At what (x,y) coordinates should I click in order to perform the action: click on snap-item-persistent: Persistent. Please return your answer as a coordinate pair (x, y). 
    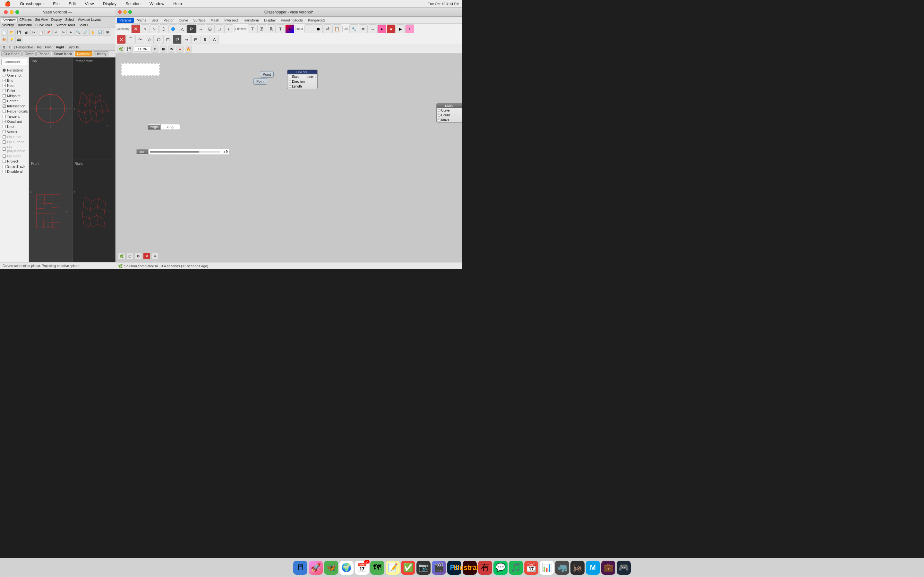
    Looking at the image, I should click on (15, 70).